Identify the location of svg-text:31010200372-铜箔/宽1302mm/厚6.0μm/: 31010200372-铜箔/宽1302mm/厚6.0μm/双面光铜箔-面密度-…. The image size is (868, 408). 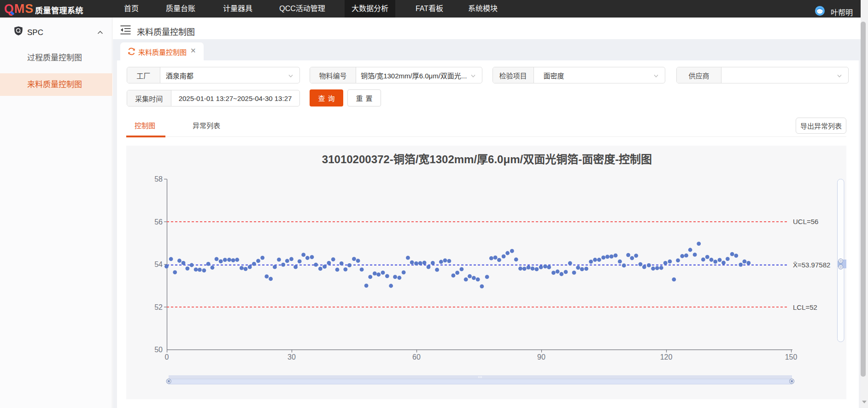
(487, 160).